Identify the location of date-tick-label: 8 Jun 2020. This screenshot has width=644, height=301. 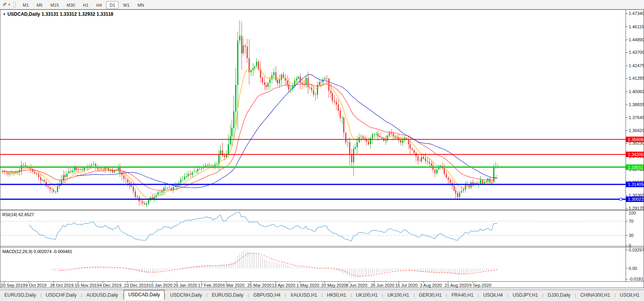
(357, 285).